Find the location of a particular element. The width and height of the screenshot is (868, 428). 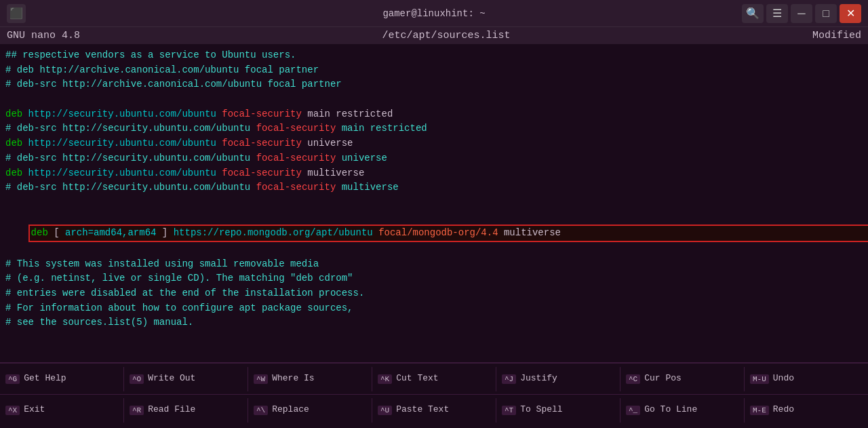

nano-header: GNU nano 4.8 /etc/apt/sources.list Modif… is located at coordinates (434, 35).